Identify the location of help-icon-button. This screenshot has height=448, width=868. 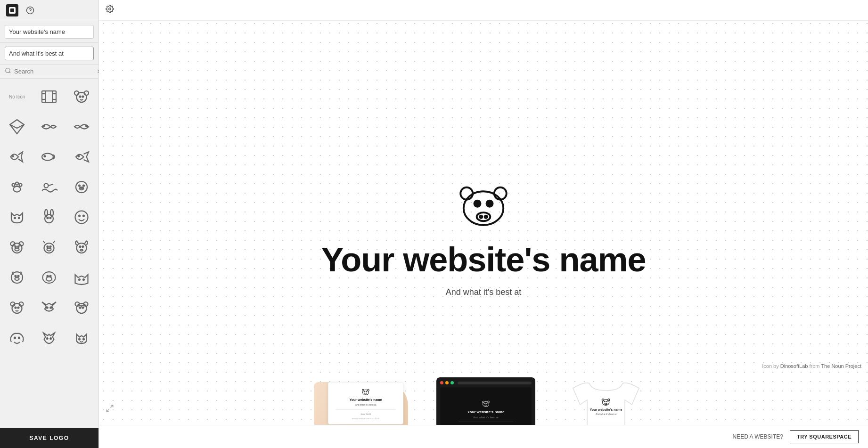
(30, 10).